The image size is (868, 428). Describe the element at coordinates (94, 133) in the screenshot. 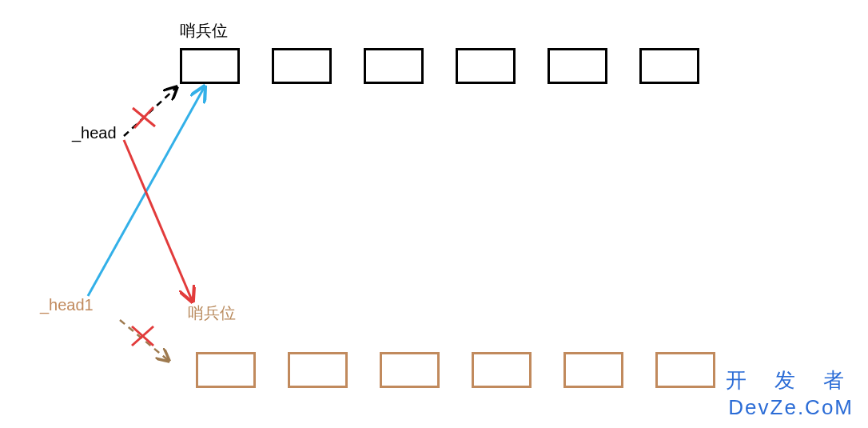

I see `head-label: _head` at that location.